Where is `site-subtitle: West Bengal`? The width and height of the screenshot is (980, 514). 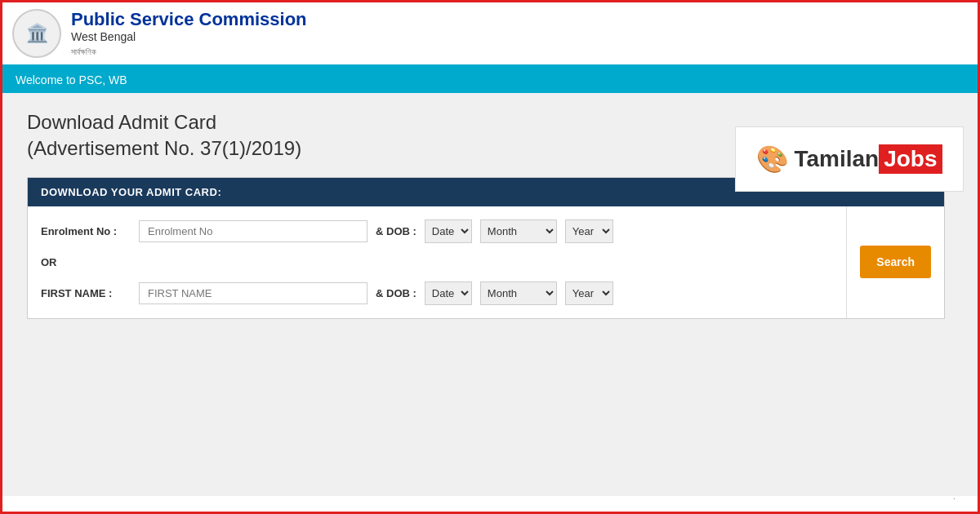
site-subtitle: West Bengal is located at coordinates (189, 37).